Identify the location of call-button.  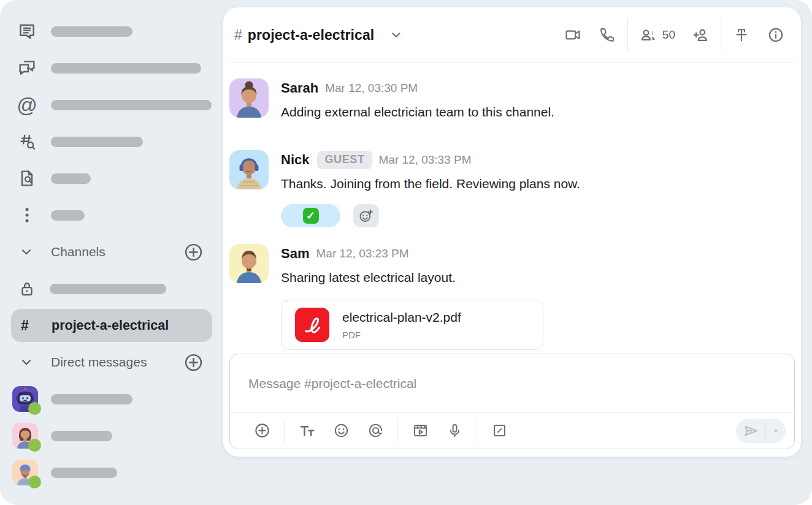
(607, 35).